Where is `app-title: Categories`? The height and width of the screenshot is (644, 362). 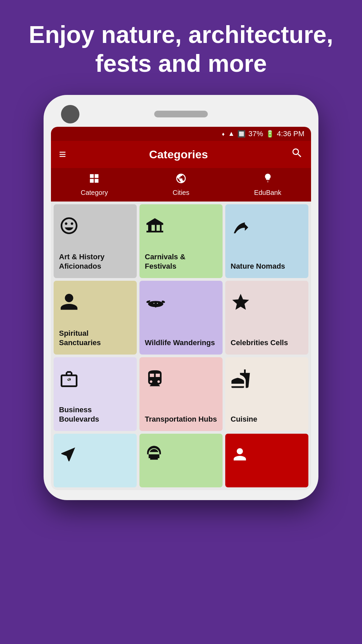
app-title: Categories is located at coordinates (179, 154).